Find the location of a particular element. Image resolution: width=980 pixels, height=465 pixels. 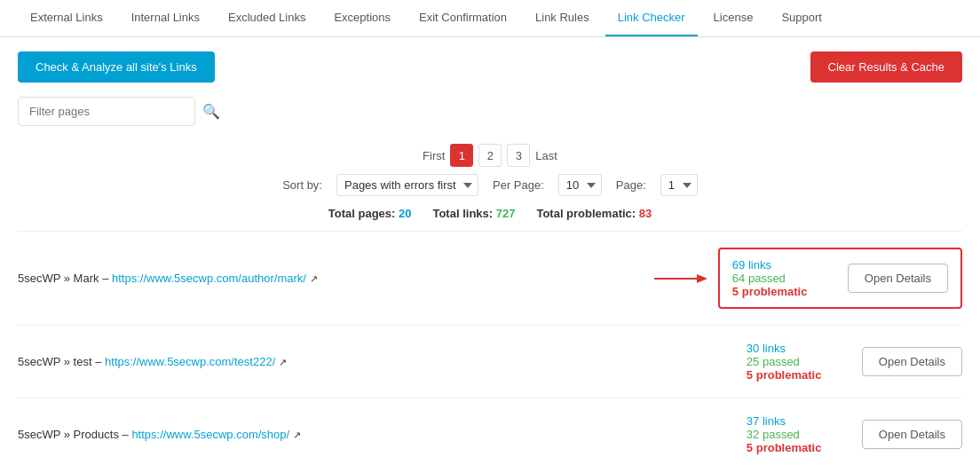

external-link-icon-1: ↗ is located at coordinates (314, 279).